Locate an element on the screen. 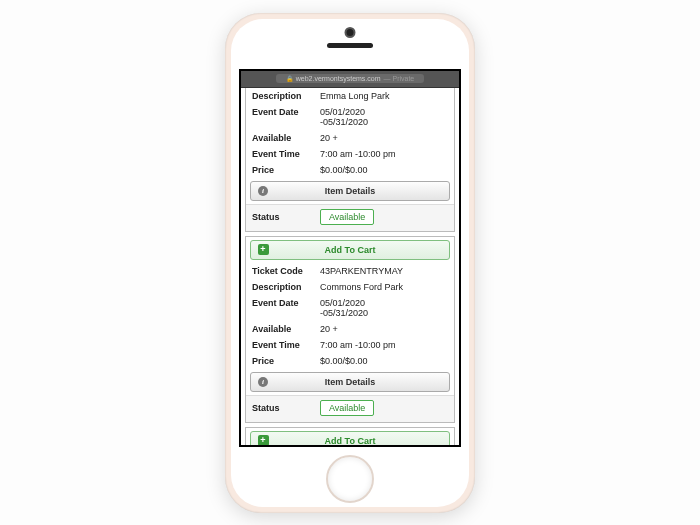  value-ticket-code: 43PARKENTRYMAY is located at coordinates (384, 271).